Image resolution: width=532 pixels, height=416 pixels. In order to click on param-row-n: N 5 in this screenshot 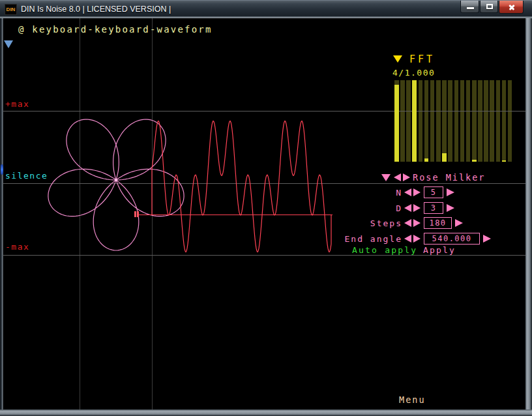, I will do `click(266, 193)`.